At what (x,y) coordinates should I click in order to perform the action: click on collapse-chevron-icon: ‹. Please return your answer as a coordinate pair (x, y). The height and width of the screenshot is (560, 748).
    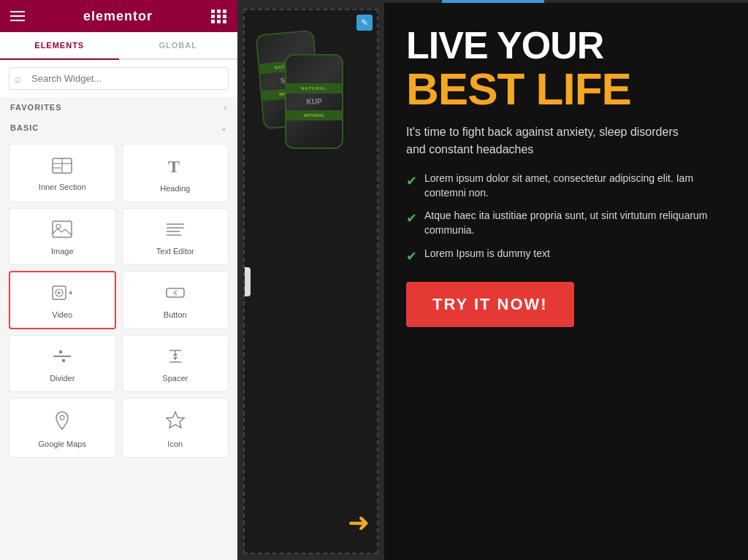
    Looking at the image, I should click on (247, 282).